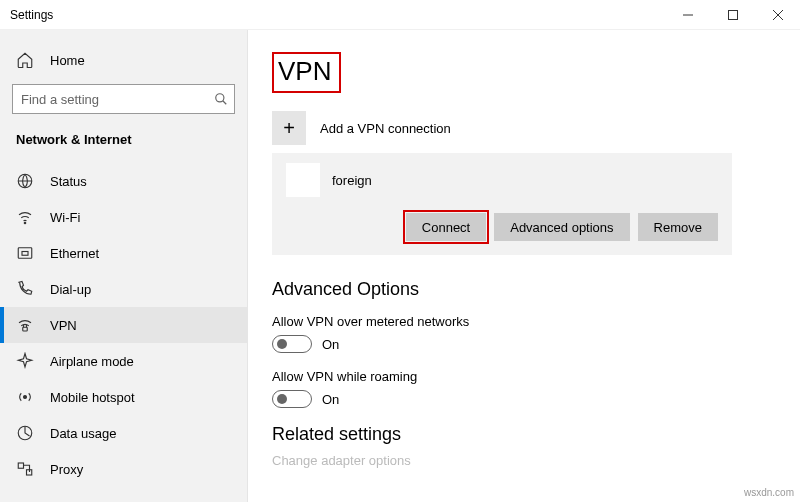 Image resolution: width=800 pixels, height=502 pixels. Describe the element at coordinates (25, 361) in the screenshot. I see `airplane-icon` at that location.